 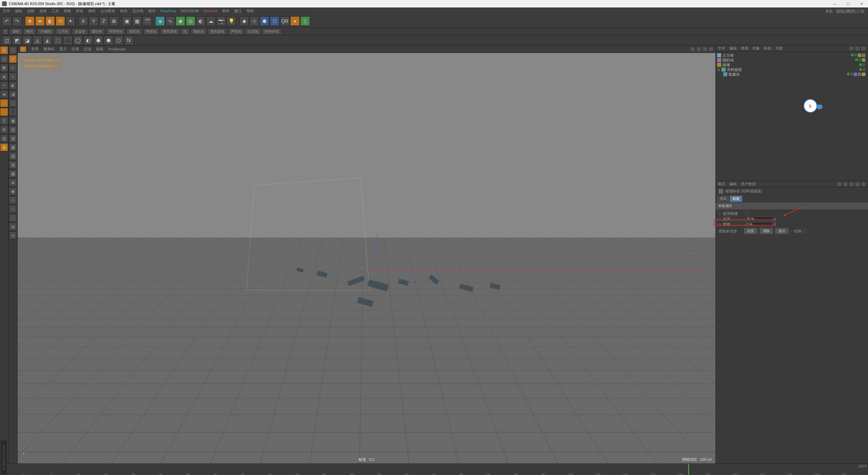 I want to click on ext-tool-5: QR, so click(x=285, y=21).